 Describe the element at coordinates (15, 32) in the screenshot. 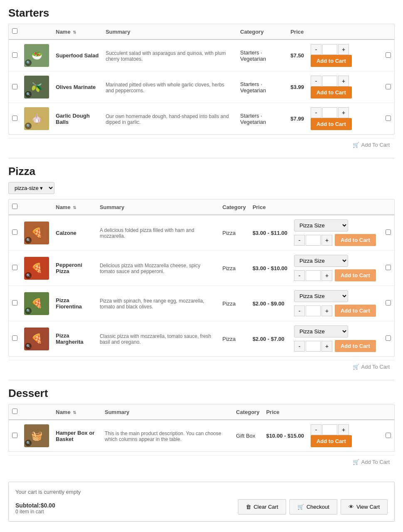

I see `starters-col-check` at that location.